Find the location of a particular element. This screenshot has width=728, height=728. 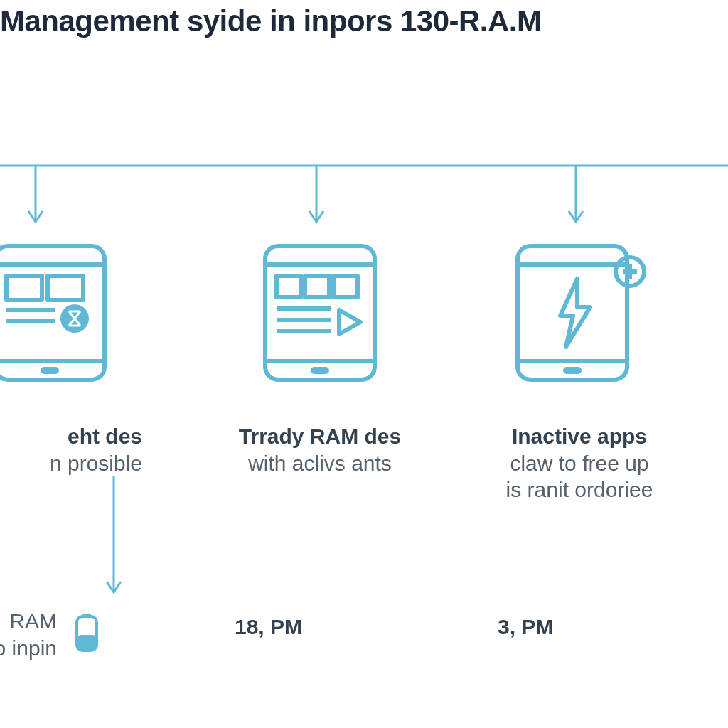

col3-title: Inactive apps is located at coordinates (579, 437).